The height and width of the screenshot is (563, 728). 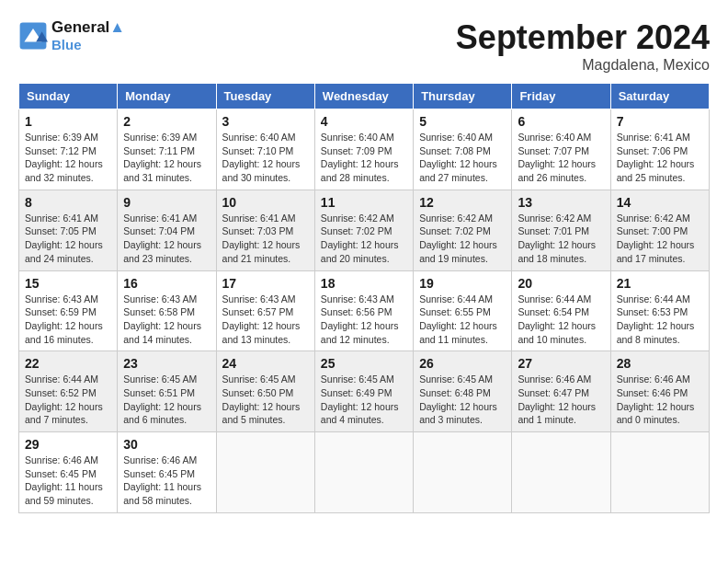 What do you see at coordinates (660, 239) in the screenshot?
I see `day-info: Sunrise: 6:42 AM Sunset: 7:00 PM Dayligh…` at bounding box center [660, 239].